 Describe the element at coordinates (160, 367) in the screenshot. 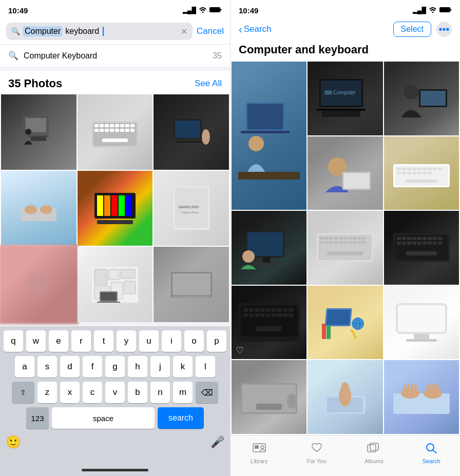

I see `key-j: j` at that location.